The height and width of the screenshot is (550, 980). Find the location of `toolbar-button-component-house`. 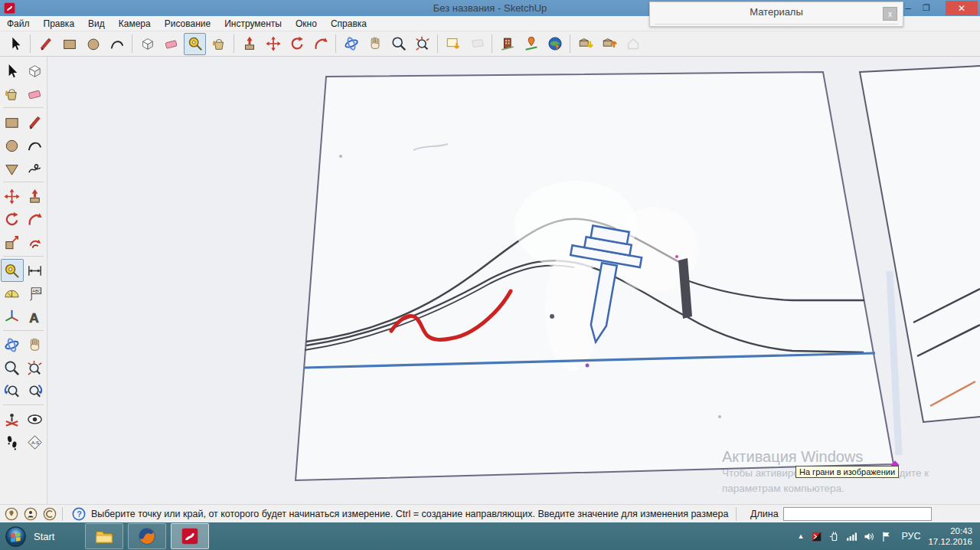

toolbar-button-component-house is located at coordinates (632, 44).